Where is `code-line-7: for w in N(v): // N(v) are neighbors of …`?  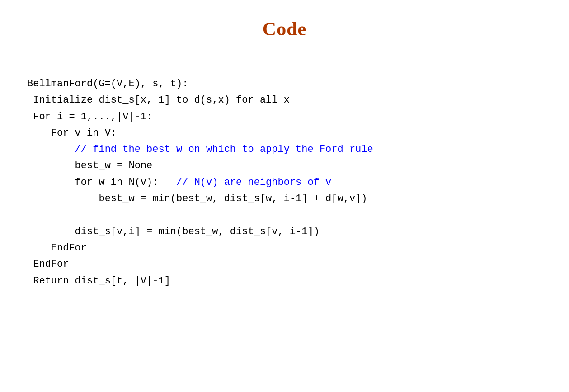 code-line-7: for w in N(v): // N(v) are neighbors of … is located at coordinates (298, 183).